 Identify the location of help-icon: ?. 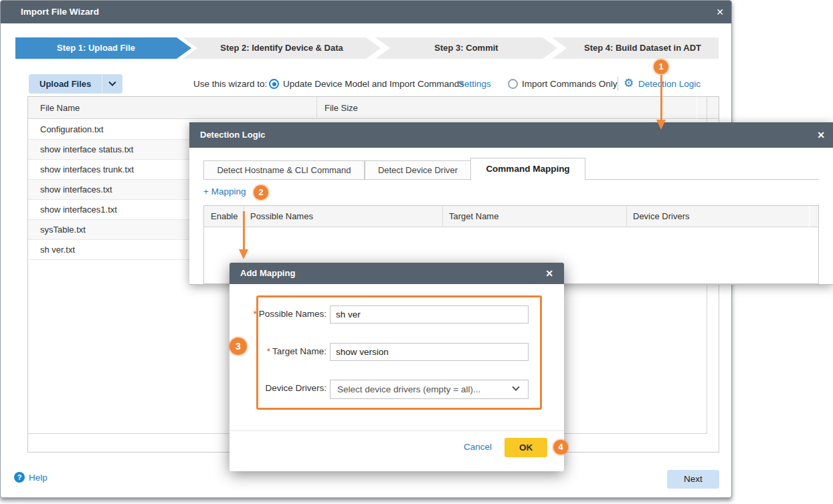
(19, 477).